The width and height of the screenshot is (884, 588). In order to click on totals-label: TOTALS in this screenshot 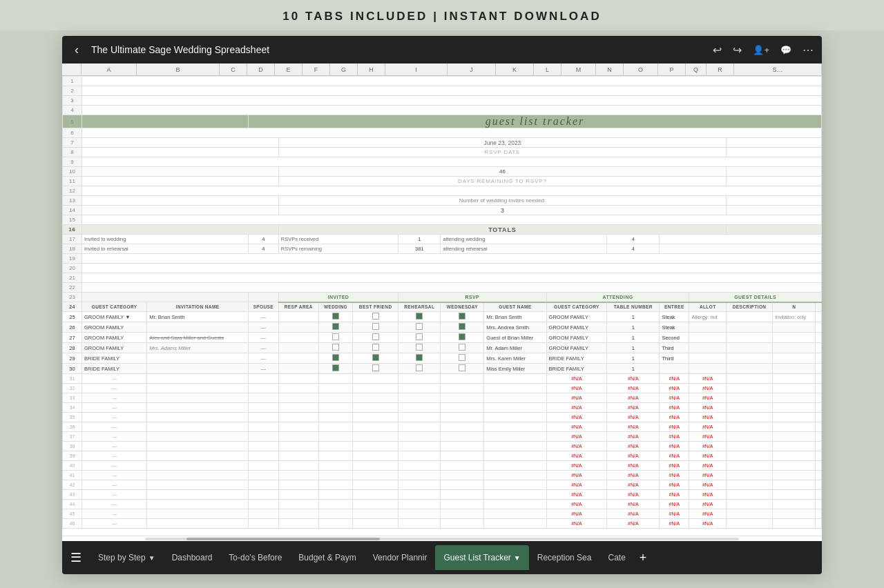, I will do `click(502, 230)`.